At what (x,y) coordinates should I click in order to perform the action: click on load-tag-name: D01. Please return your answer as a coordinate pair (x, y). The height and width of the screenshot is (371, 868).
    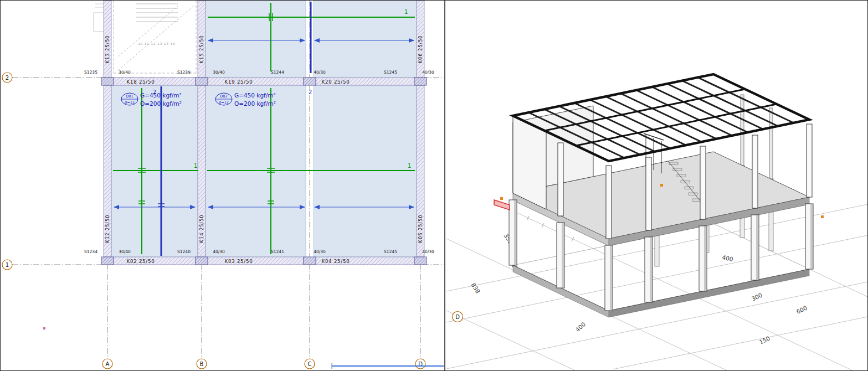
    Looking at the image, I should click on (130, 96).